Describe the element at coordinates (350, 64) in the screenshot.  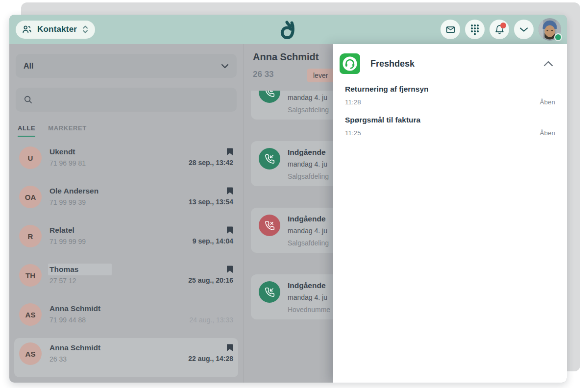
I see `freshdesk-logo-icon` at that location.